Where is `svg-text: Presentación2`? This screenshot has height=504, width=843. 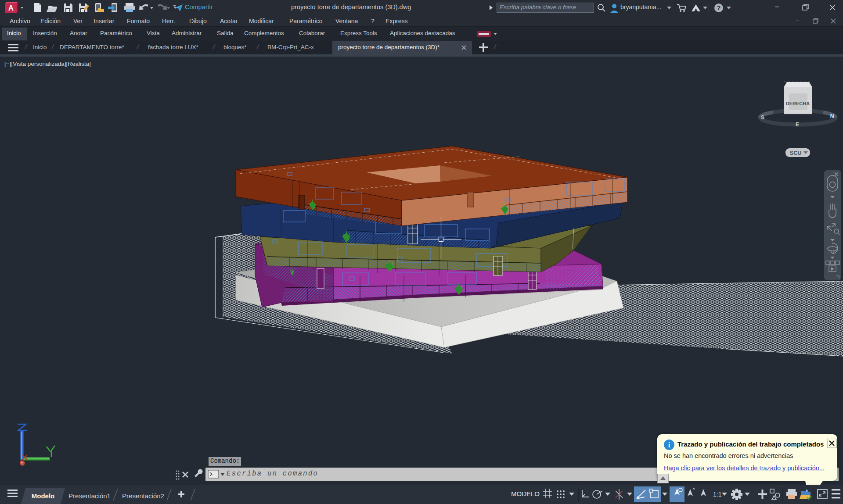 svg-text: Presentación2 is located at coordinates (143, 496).